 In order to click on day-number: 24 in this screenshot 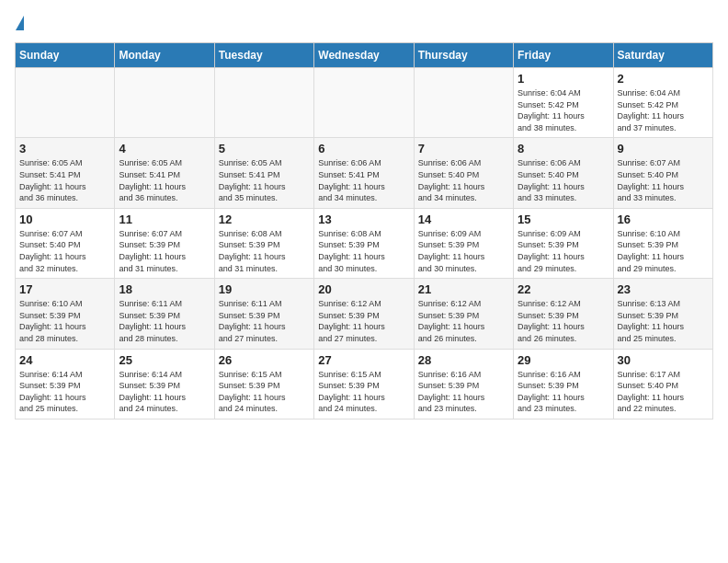, I will do `click(64, 361)`.